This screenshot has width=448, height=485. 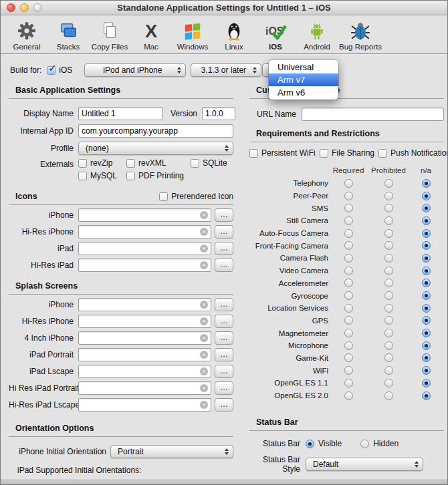 I want to click on hires-ipad-icon-field: ×, so click(x=144, y=265).